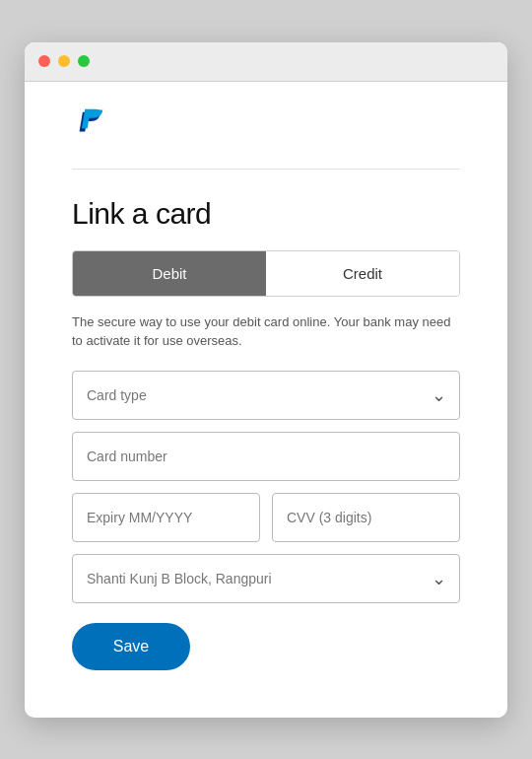  I want to click on expiry-cvv-row, so click(266, 523).